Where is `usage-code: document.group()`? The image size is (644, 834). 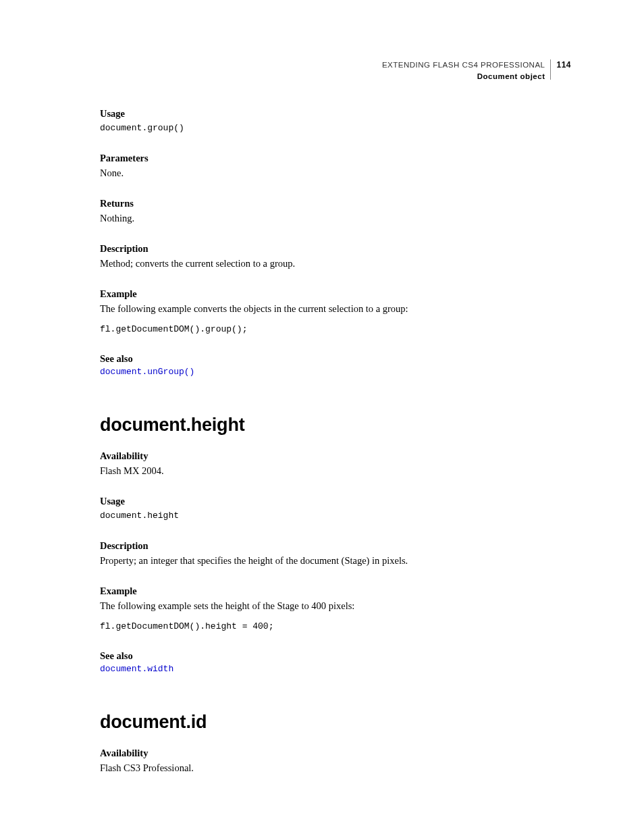
usage-code: document.group() is located at coordinates (335, 128).